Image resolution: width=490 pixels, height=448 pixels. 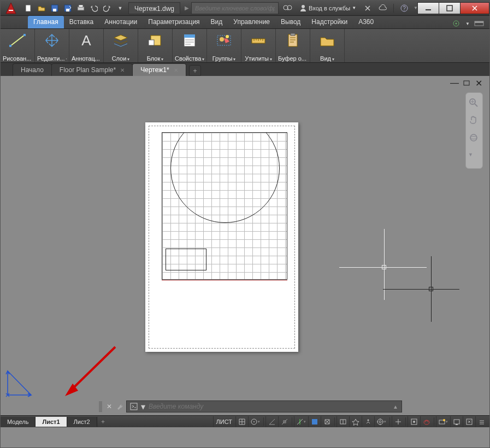 I want to click on document-title: Чертеж1.dwg, so click(x=154, y=8).